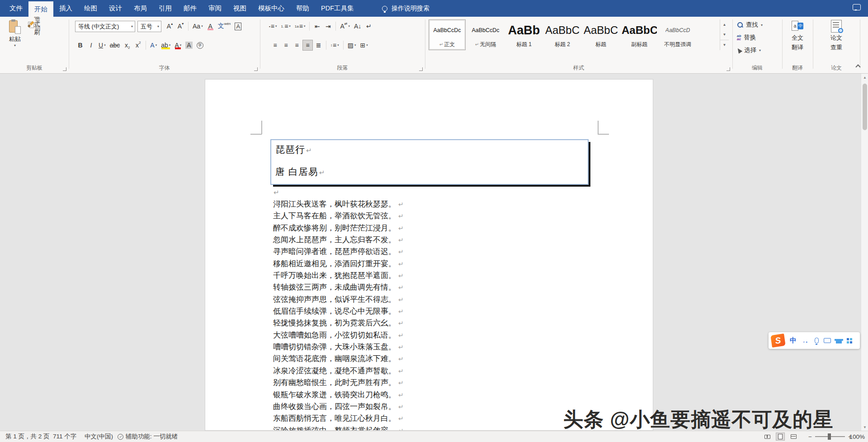  Describe the element at coordinates (601, 35) in the screenshot. I see `style-title: AaBbC标题` at that location.